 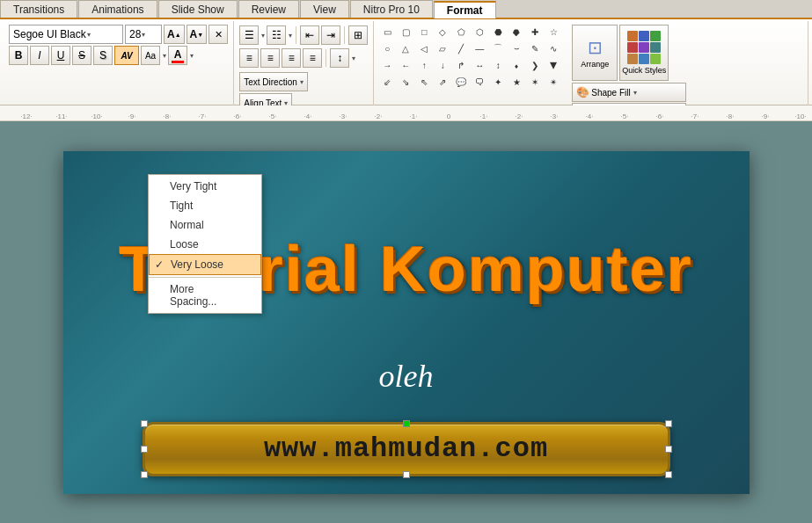 I want to click on shape-arr-br: ⇘, so click(x=406, y=82).